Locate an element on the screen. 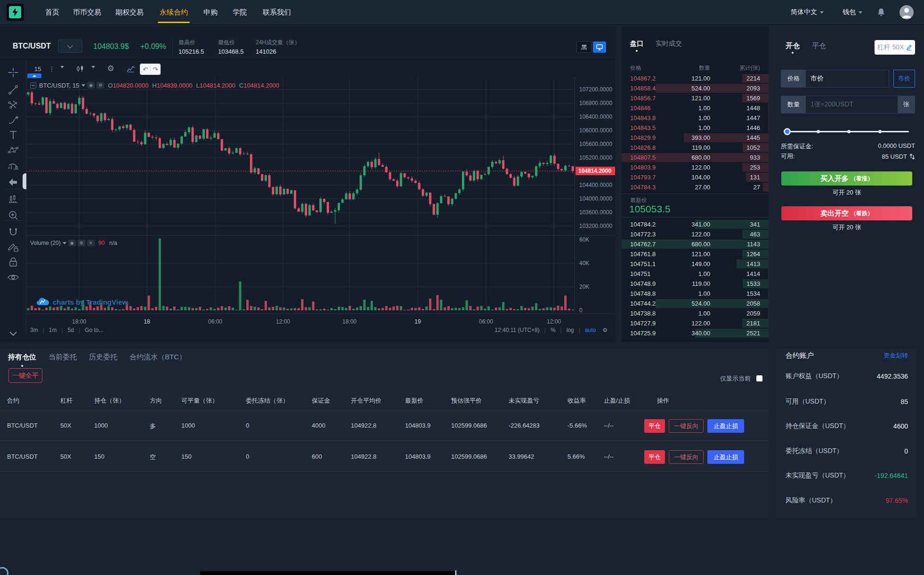 Image resolution: width=924 pixels, height=575 pixels. ask-row: 104858.4 524.00 2093 is located at coordinates (695, 89).